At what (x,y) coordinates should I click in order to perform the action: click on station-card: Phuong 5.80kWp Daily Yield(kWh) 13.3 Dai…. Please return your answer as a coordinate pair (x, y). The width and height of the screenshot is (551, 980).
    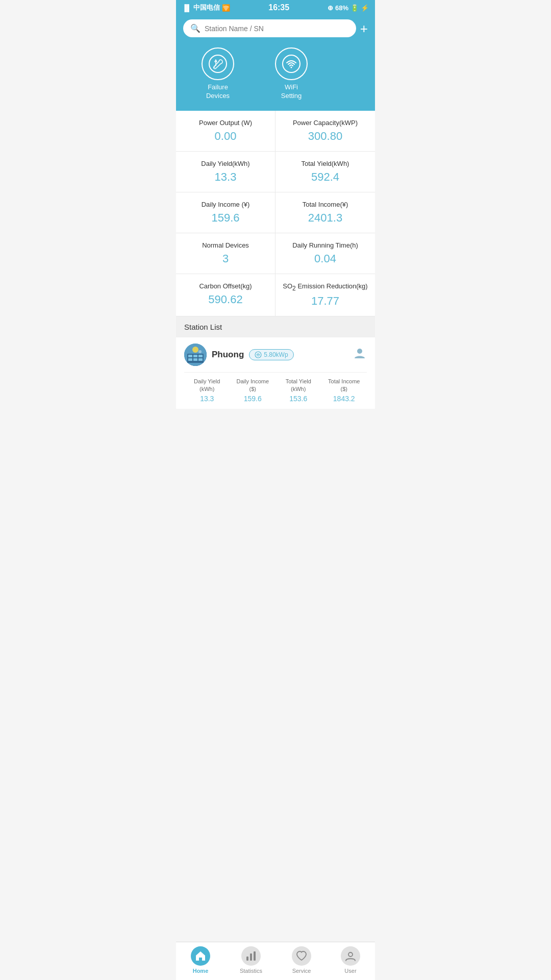
    Looking at the image, I should click on (276, 373).